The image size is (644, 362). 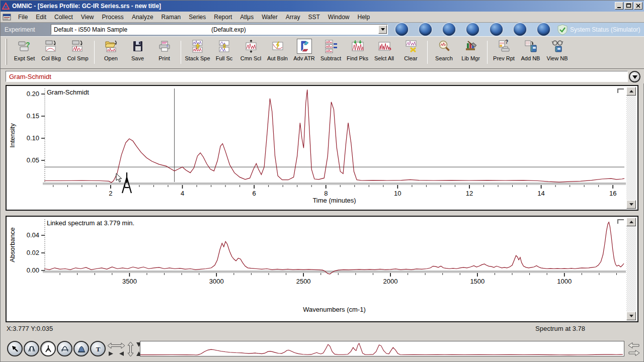 What do you see at coordinates (557, 53) in the screenshot?
I see `toolbar-button-viewnb: View NB` at bounding box center [557, 53].